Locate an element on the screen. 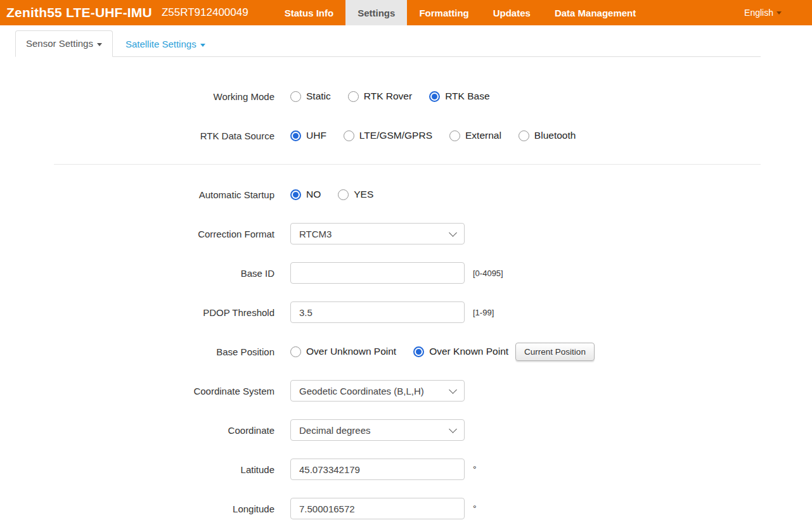  pdop-threshold-label: PDOP Threshold is located at coordinates (137, 313).